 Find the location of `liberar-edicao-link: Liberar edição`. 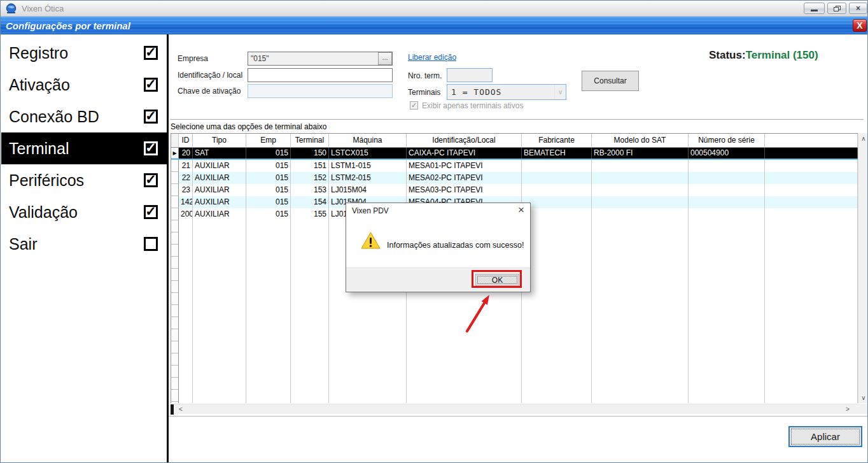

liberar-edicao-link: Liberar edição is located at coordinates (432, 57).